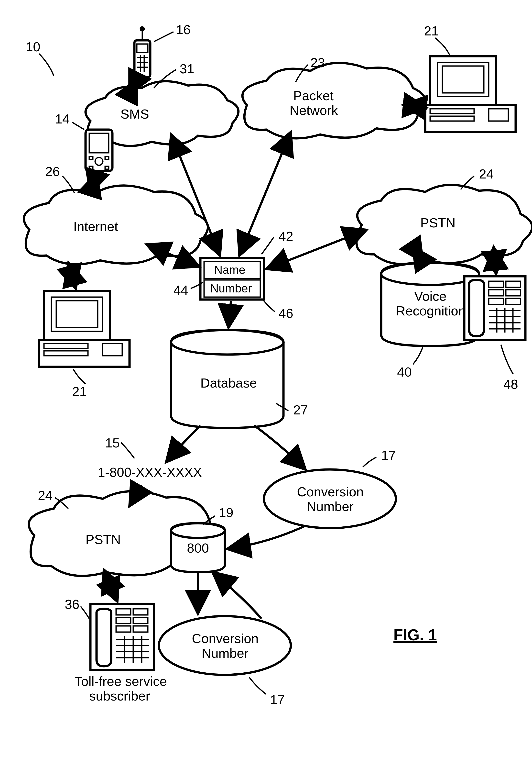 The height and width of the screenshot is (757, 532). I want to click on callout-40: 40, so click(404, 372).